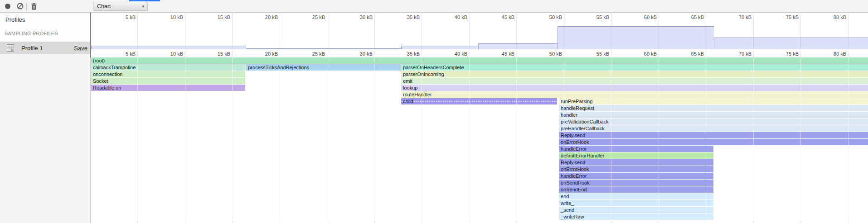  I want to click on detail-ruler-label: 20 kB, so click(272, 54).